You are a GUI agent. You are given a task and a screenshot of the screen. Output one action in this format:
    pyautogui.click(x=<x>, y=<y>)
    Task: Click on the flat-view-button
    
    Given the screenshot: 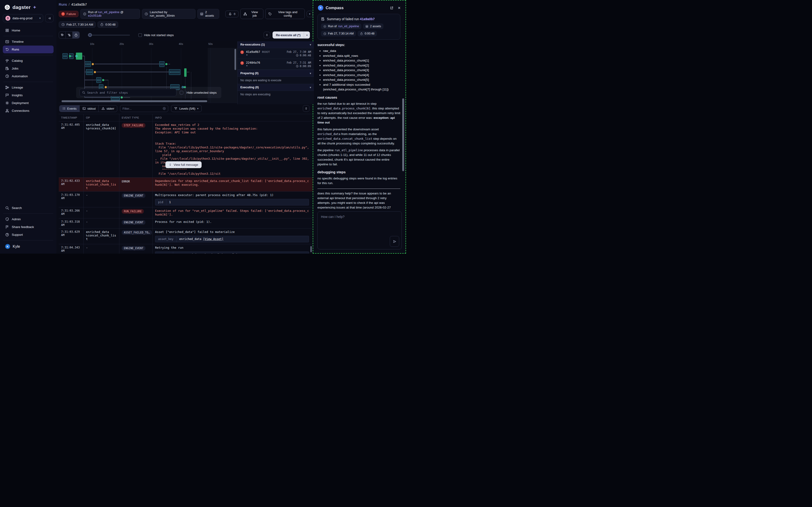 What is the action you would take?
    pyautogui.click(x=62, y=35)
    